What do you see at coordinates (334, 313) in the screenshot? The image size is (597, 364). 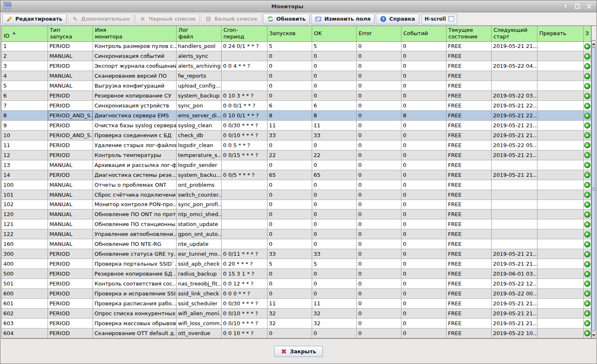 I see `cell-ok: 32` at bounding box center [334, 313].